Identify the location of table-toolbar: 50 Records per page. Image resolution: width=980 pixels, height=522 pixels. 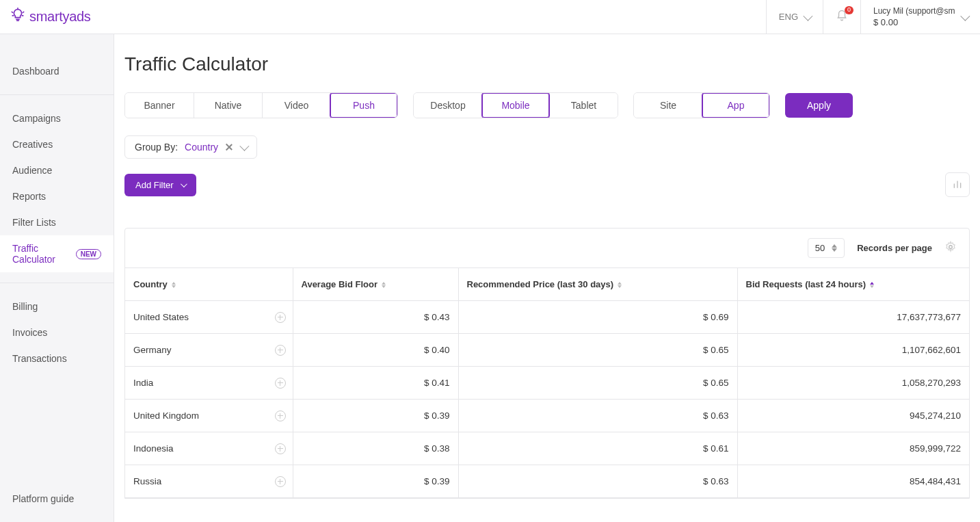
(547, 248).